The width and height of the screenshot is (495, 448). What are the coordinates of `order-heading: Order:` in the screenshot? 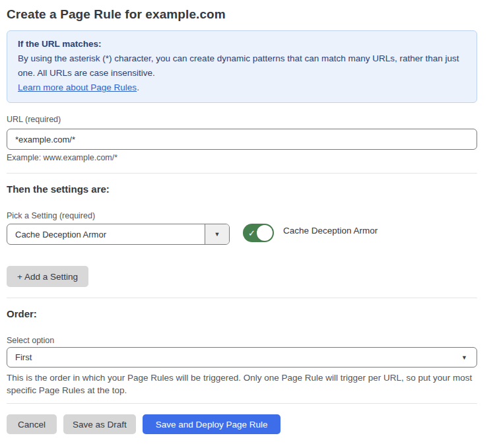 It's located at (242, 314).